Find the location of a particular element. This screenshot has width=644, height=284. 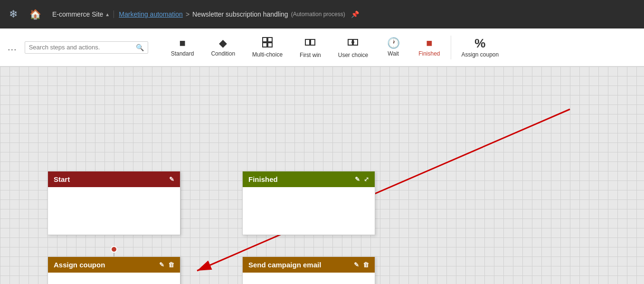

node-finished-actions: ✎ ⤢ is located at coordinates (362, 180).